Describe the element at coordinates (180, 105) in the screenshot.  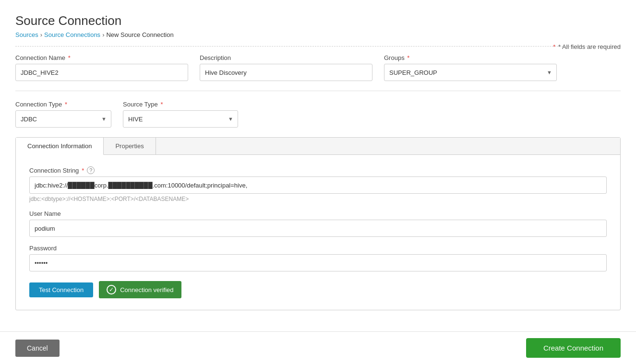
I see `source-type-label: Source Type *` at that location.